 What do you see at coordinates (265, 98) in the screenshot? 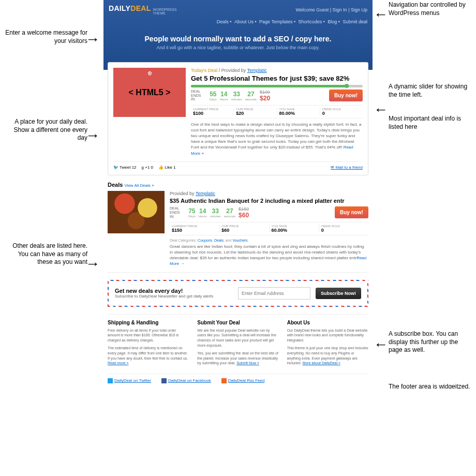
I see `new-price: $20` at bounding box center [265, 98].